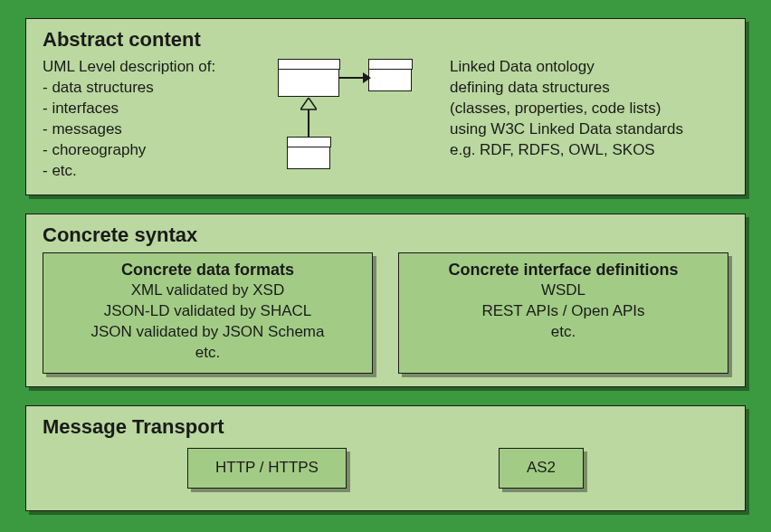 Image resolution: width=771 pixels, height=532 pixels. I want to click on uml-desc-item: - etc., so click(147, 172).